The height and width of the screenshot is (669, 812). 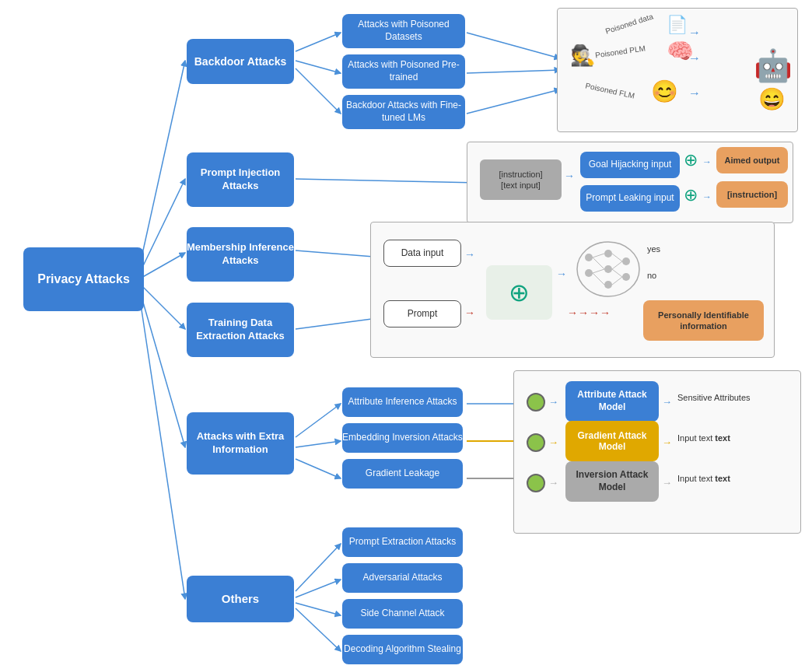 I want to click on prompt-injection-panel: [instruction][text input] → Goal Hijacki…, so click(x=630, y=182).